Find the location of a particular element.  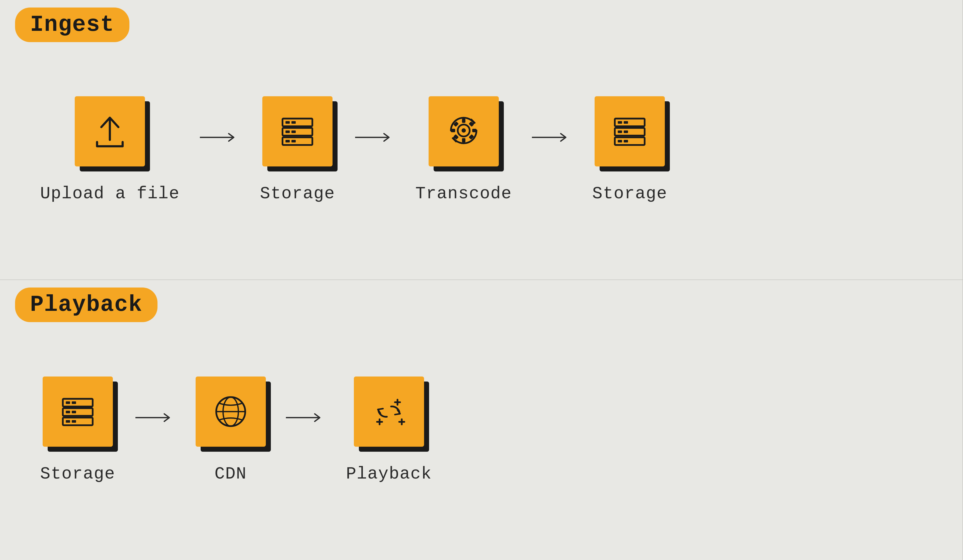

cdn-icon is located at coordinates (231, 412).